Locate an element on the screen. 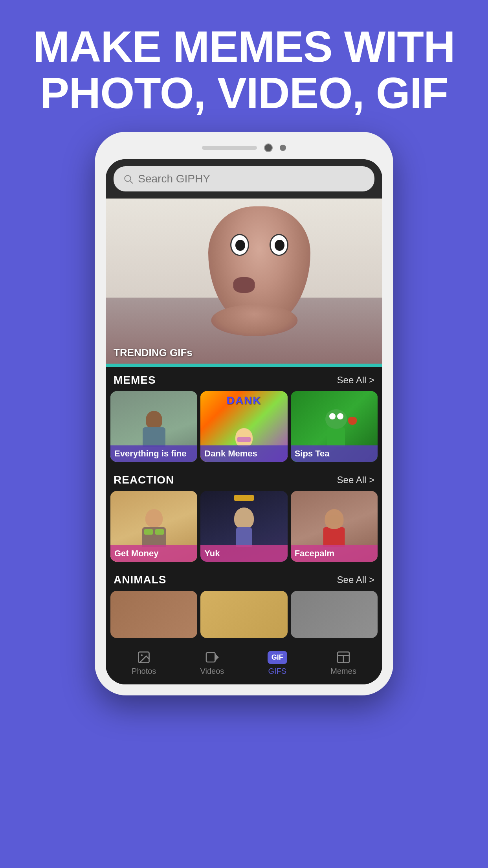 Image resolution: width=488 pixels, height=868 pixels. dank-text-overlay: DANK is located at coordinates (244, 401).